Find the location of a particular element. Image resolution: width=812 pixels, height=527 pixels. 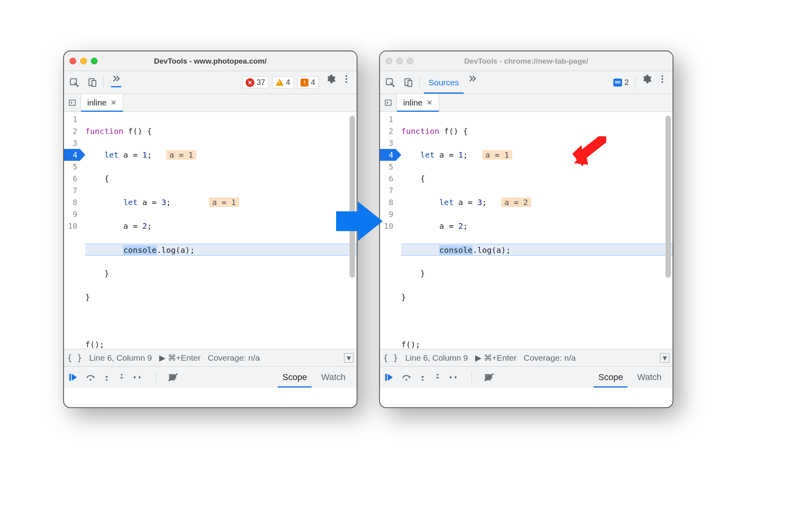

toolbar-divider is located at coordinates (419, 83).